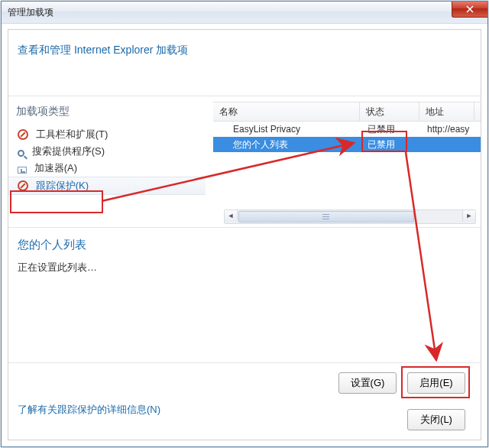 The width and height of the screenshot is (489, 448). What do you see at coordinates (107, 135) in the screenshot?
I see `sidebar-item-toolbars: 工具栏和扩展(T)` at bounding box center [107, 135].